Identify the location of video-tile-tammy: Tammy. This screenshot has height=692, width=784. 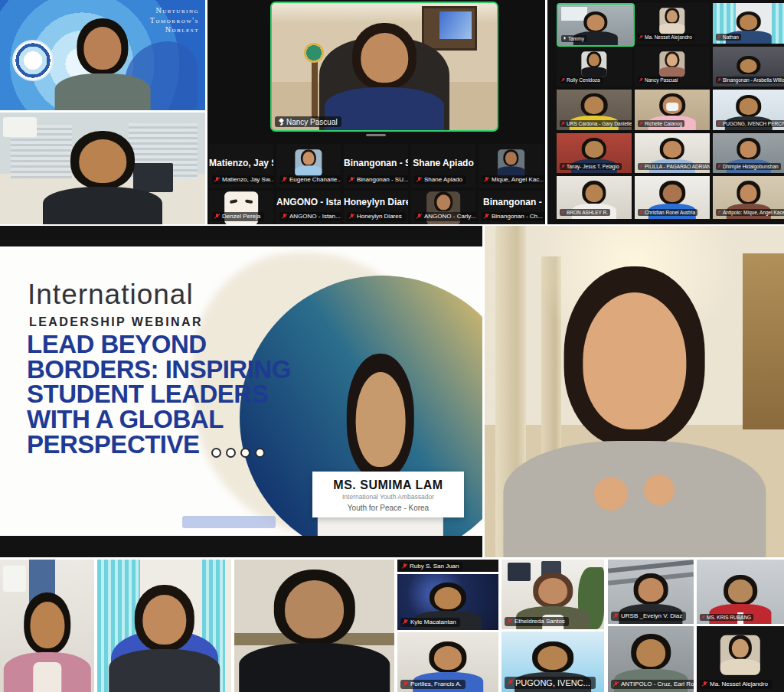
(596, 24).